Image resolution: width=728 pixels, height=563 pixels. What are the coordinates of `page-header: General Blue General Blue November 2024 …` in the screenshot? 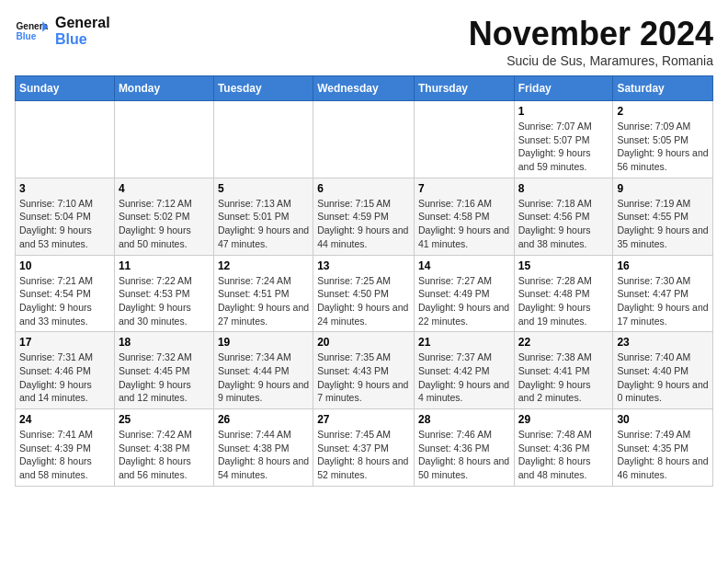 It's located at (364, 41).